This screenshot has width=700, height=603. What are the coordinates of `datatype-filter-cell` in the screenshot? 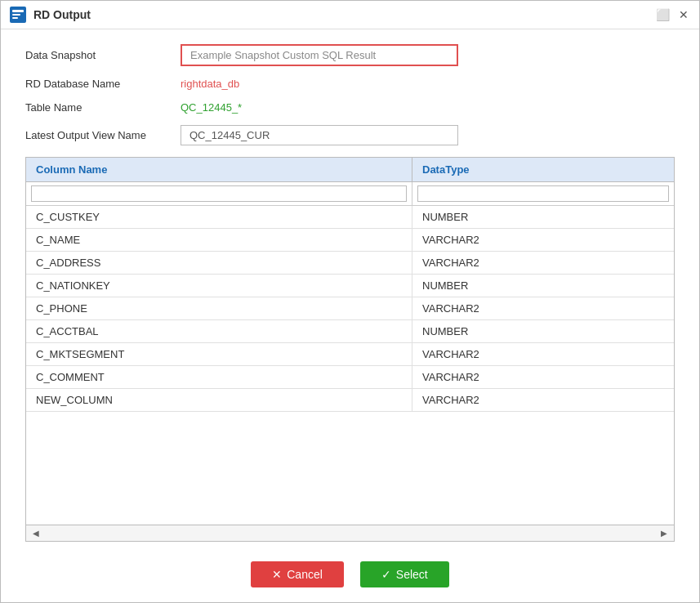 It's located at (543, 194).